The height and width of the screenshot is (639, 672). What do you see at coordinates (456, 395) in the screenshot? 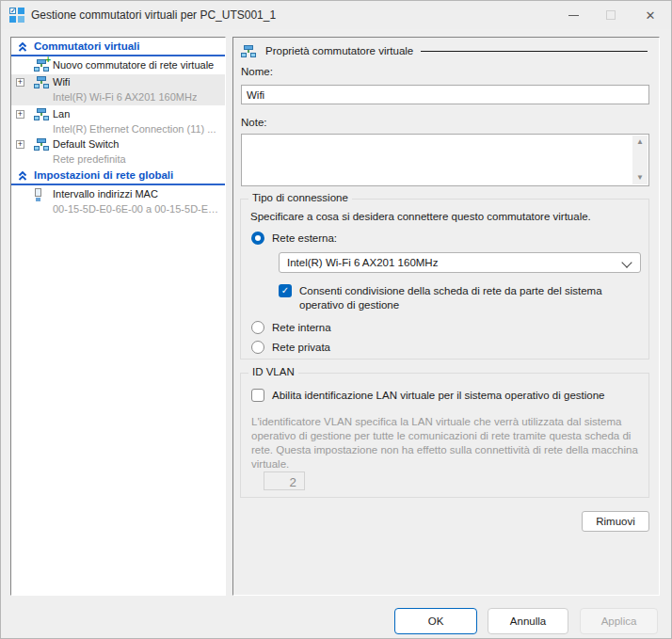
I see `vlan-enable-label: Abilita identificazione LAN virtuale per…` at bounding box center [456, 395].